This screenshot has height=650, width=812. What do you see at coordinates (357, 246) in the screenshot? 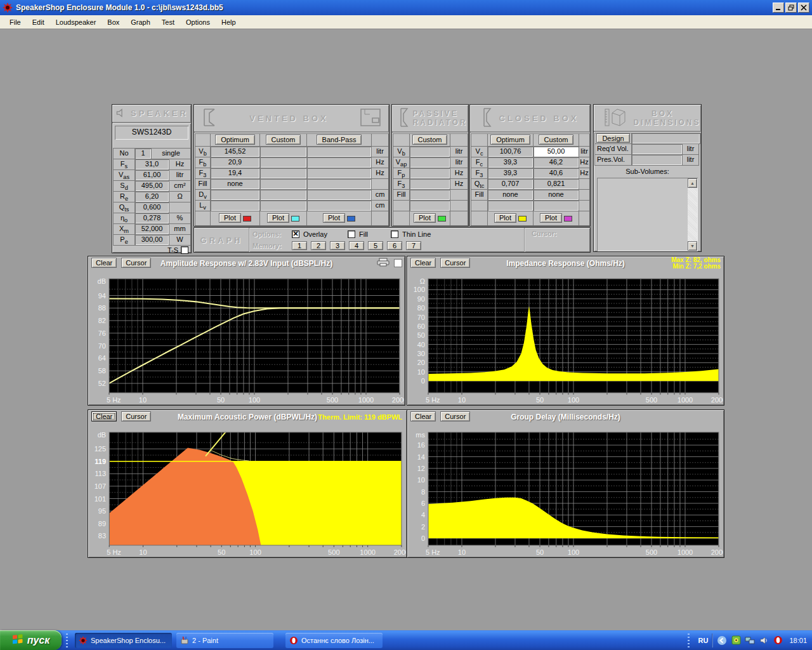
I see `memory-4-button: 4` at bounding box center [357, 246].